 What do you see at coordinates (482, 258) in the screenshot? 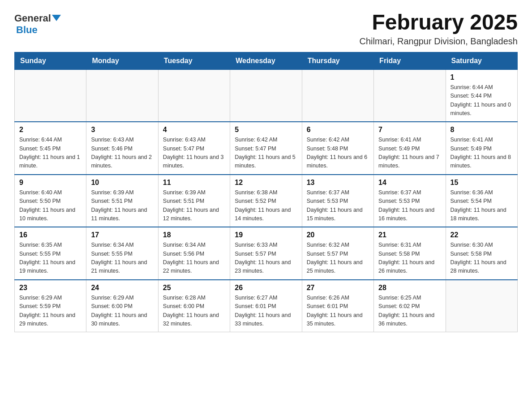
I see `day-info: Sunrise: 6:30 AM Sunset: 5:58 PM Dayligh…` at bounding box center [482, 258].